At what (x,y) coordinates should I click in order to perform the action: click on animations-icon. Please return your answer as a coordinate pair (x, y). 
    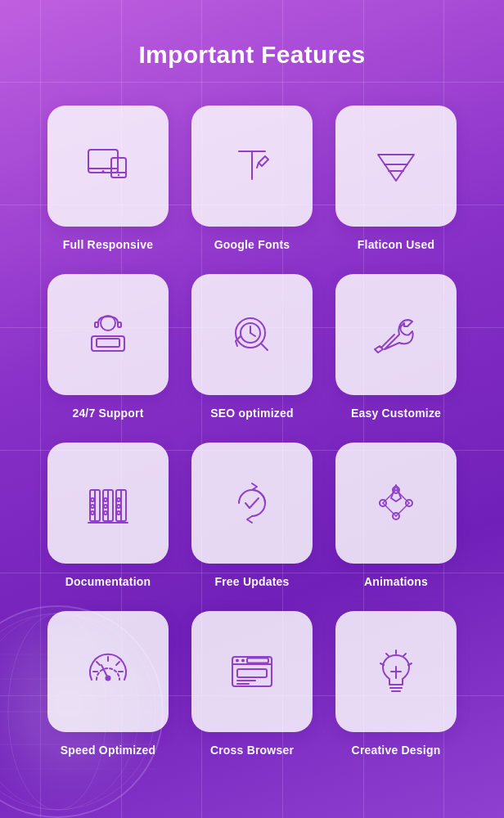
    Looking at the image, I should click on (396, 503).